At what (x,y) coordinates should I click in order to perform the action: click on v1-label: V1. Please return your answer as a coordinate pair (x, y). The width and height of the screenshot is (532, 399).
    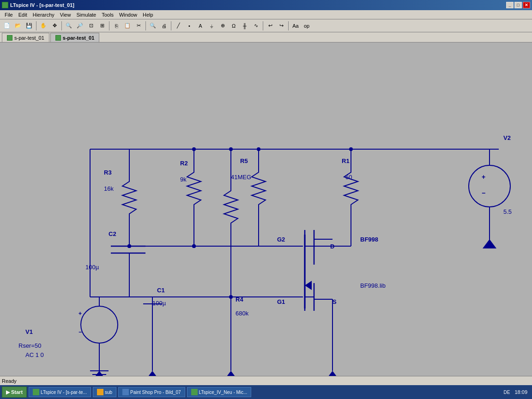
    Looking at the image, I should click on (29, 332).